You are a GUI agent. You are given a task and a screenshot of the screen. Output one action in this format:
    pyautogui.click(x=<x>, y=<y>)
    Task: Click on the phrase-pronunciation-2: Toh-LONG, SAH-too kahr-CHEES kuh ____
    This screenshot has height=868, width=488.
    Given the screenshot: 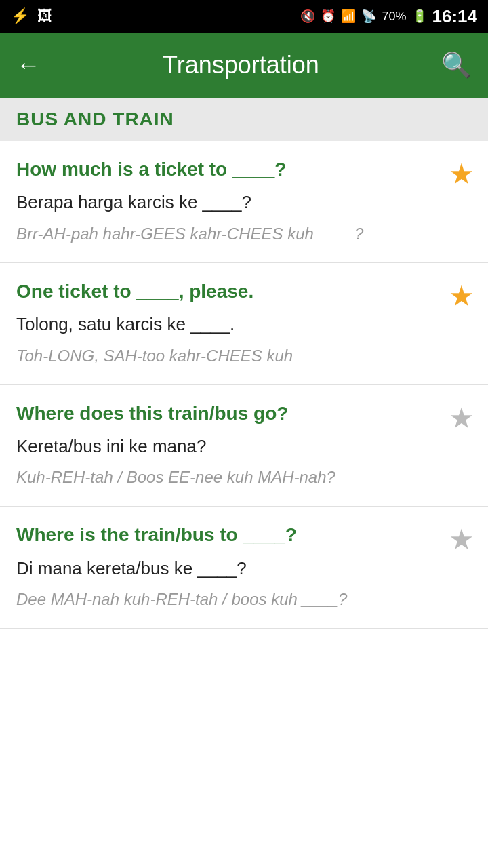 What is the action you would take?
    pyautogui.click(x=224, y=356)
    